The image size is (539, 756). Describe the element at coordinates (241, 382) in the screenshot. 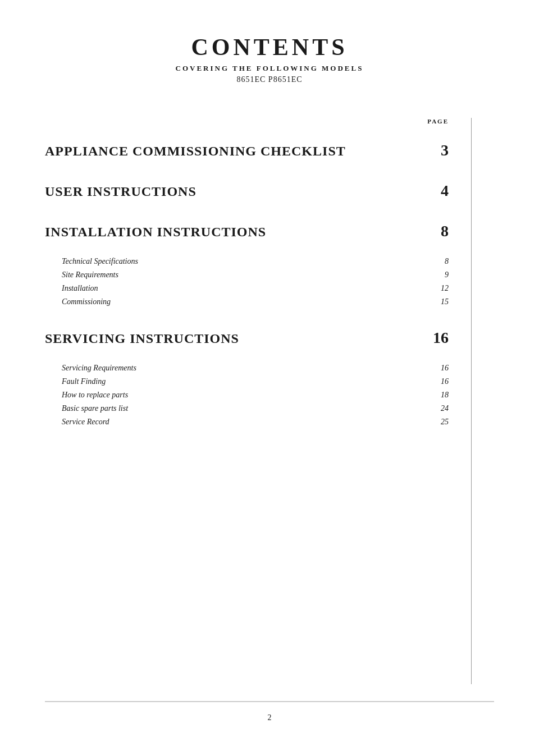

I see `toc-title-fault: Fault Finding` at that location.